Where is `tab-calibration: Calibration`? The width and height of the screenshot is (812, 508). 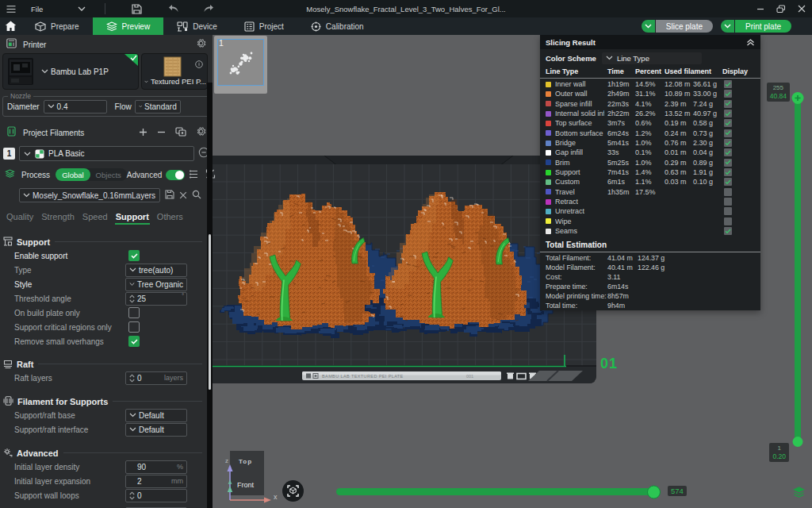 tab-calibration: Calibration is located at coordinates (338, 26).